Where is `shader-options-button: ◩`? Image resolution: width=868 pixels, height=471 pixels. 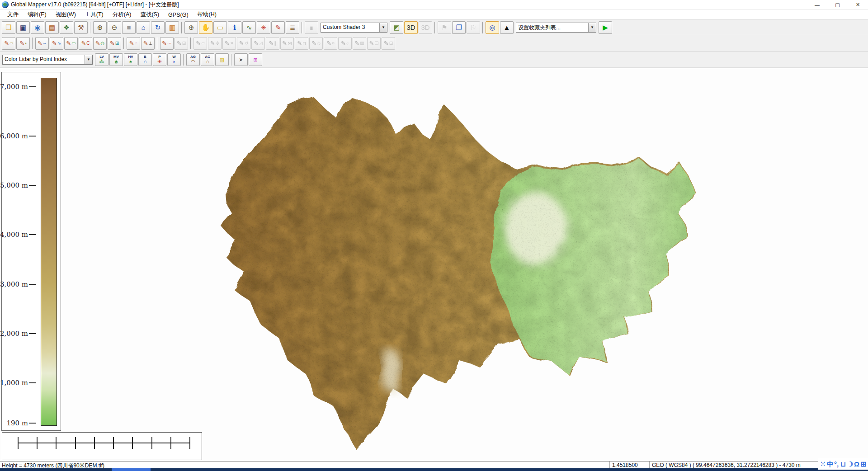 shader-options-button: ◩ is located at coordinates (396, 28).